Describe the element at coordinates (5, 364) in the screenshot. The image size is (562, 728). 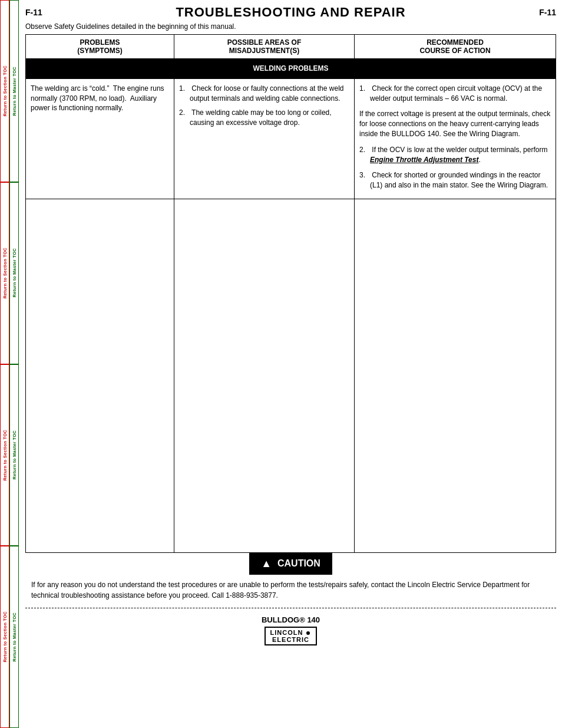
I see `section-toc-column: Return to Section TOC Return to Section …` at that location.